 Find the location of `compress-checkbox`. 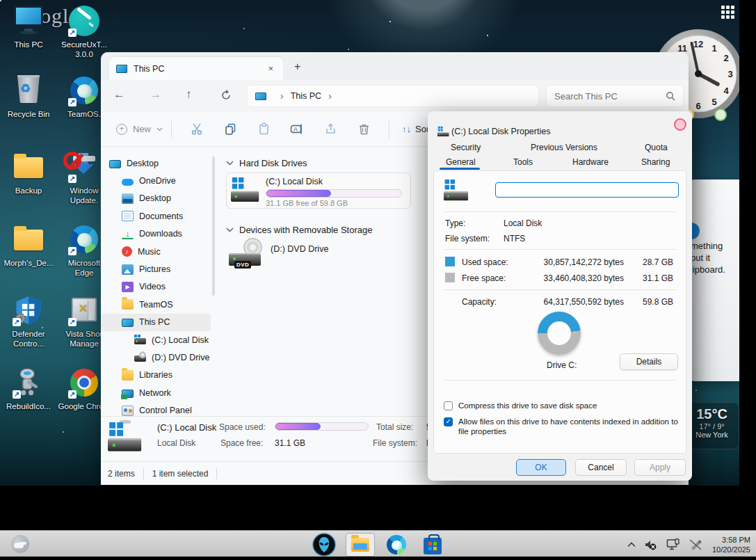

compress-checkbox is located at coordinates (448, 406).